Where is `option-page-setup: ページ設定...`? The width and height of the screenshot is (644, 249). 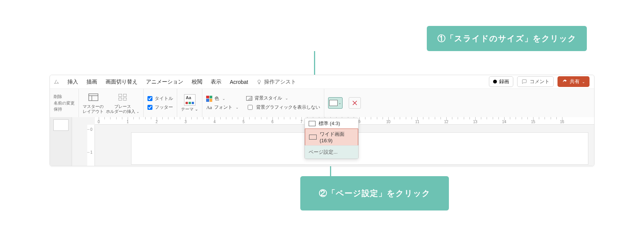 option-page-setup: ページ設定... is located at coordinates (332, 152).